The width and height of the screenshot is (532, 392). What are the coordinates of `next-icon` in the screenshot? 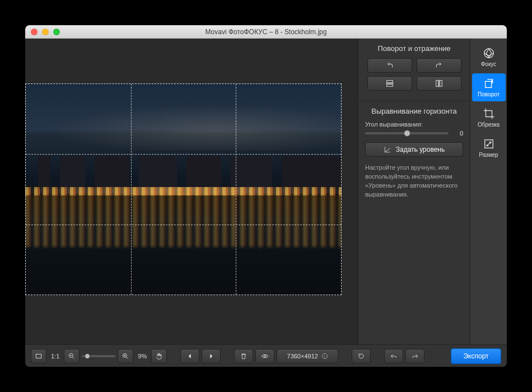 It's located at (211, 356).